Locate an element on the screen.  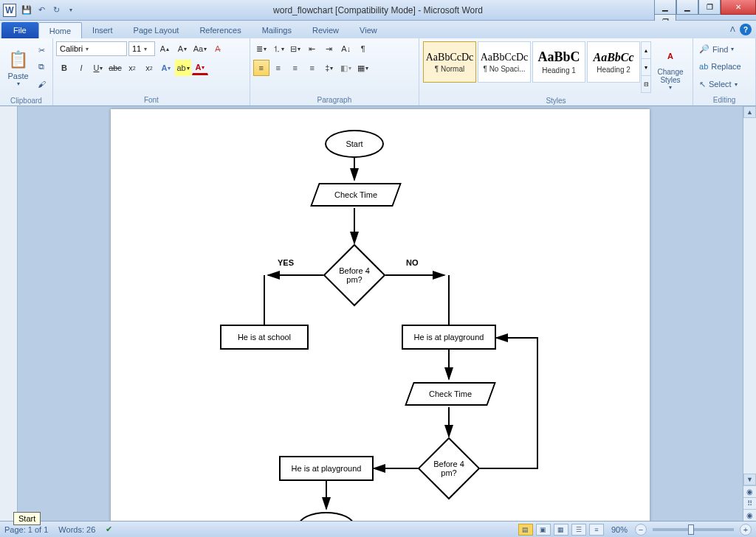
help-icon: ? is located at coordinates (746, 30).